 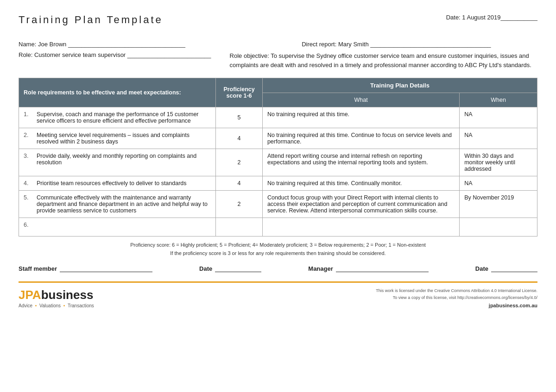 I want to click on table-row: 1.Supervise, coach and manage the perfor…, so click(x=118, y=118).